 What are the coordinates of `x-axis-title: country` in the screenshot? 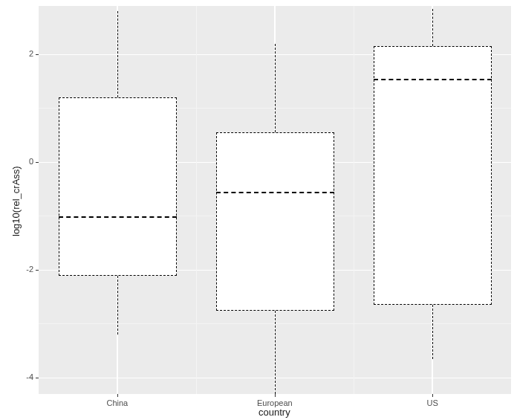 It's located at (275, 412).